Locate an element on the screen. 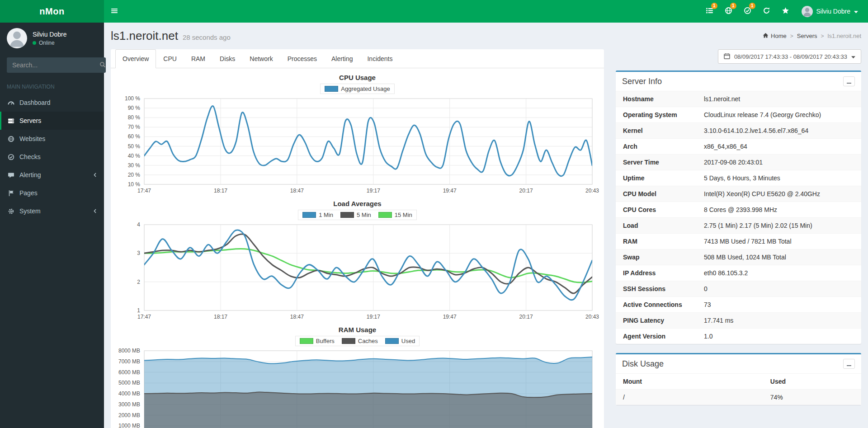  info-value: 8 Cores @ 2393.998 MHz is located at coordinates (780, 210).